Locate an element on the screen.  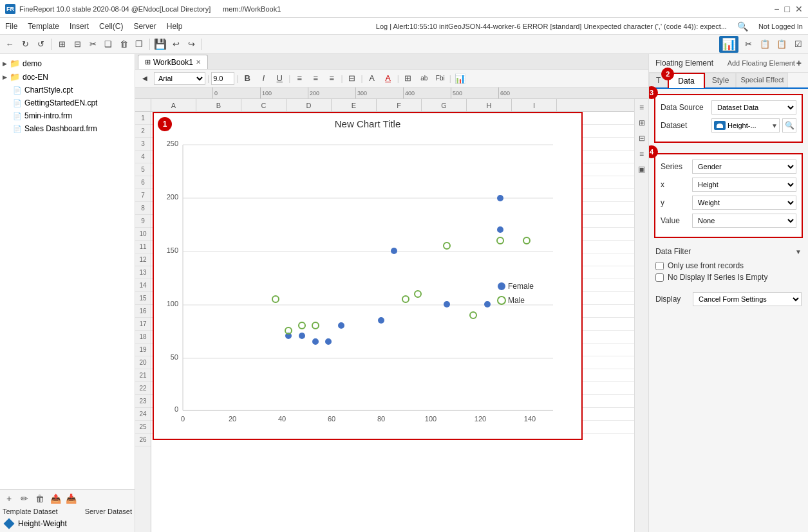
dataset-search-button: 🔍 is located at coordinates (789, 125).